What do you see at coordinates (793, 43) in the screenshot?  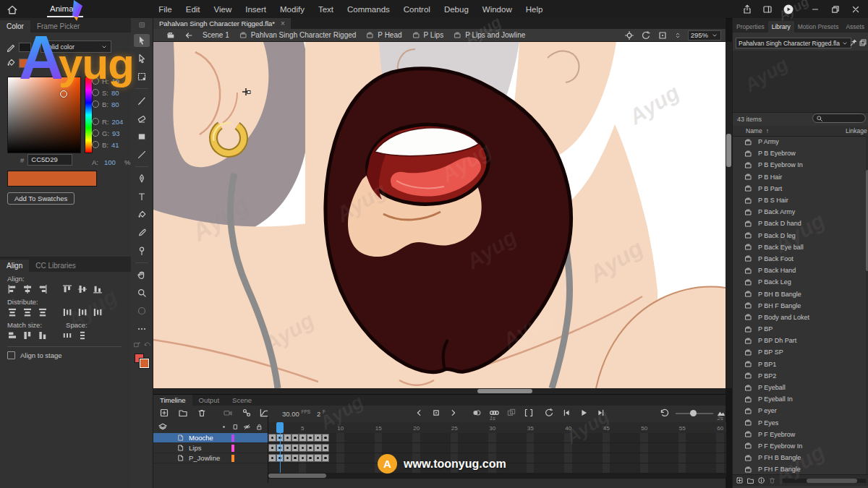 I see `library-document-select: Pahalvan Singh Character Rigged.fla` at bounding box center [793, 43].